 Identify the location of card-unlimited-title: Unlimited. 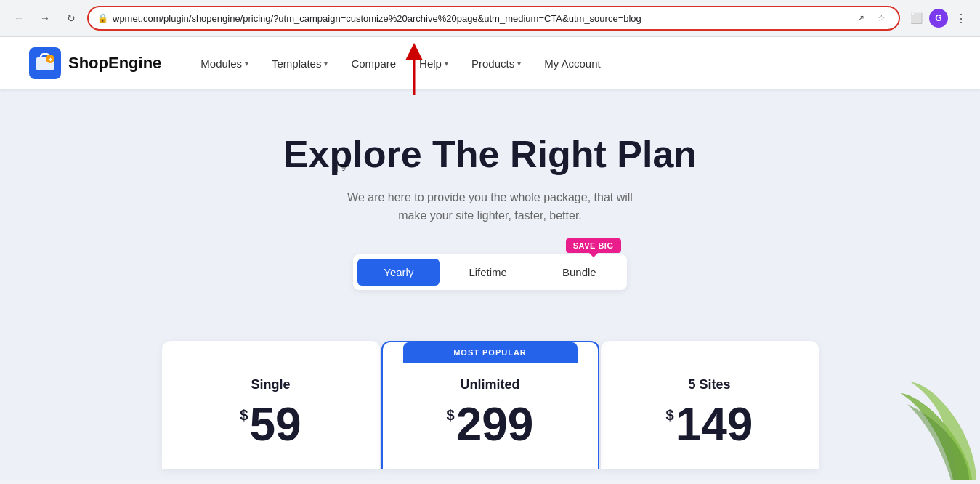
(490, 385).